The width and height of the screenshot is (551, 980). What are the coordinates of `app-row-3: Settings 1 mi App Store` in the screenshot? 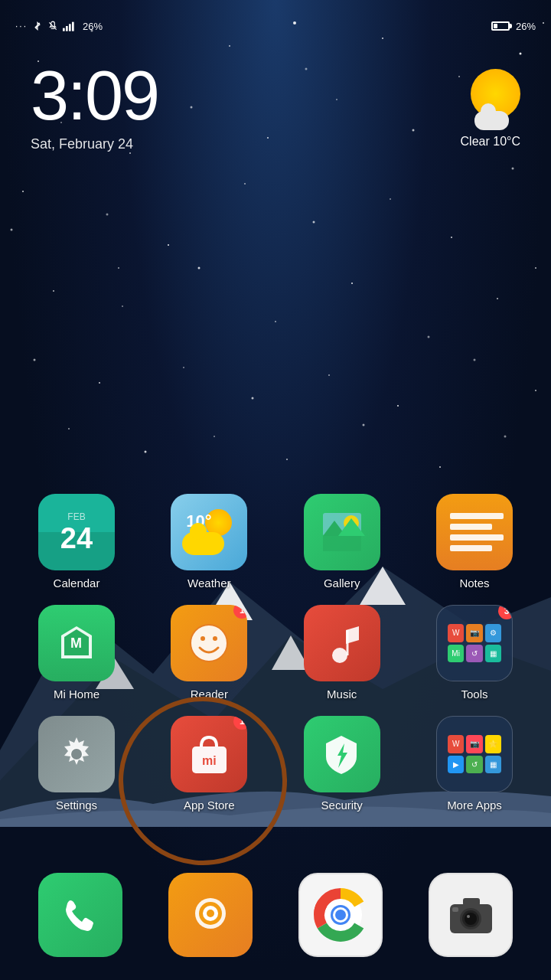 It's located at (276, 764).